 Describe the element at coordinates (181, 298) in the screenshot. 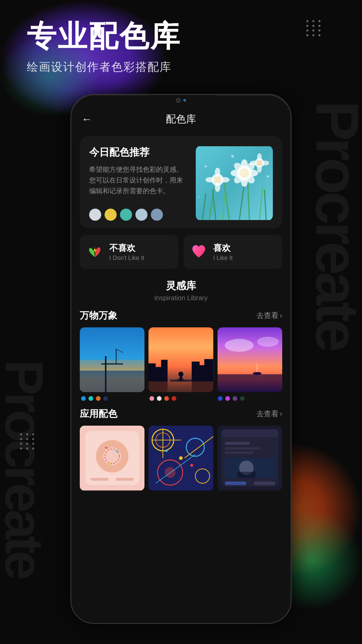

I see `inspiration-subtitle: Inspiration Library` at that location.